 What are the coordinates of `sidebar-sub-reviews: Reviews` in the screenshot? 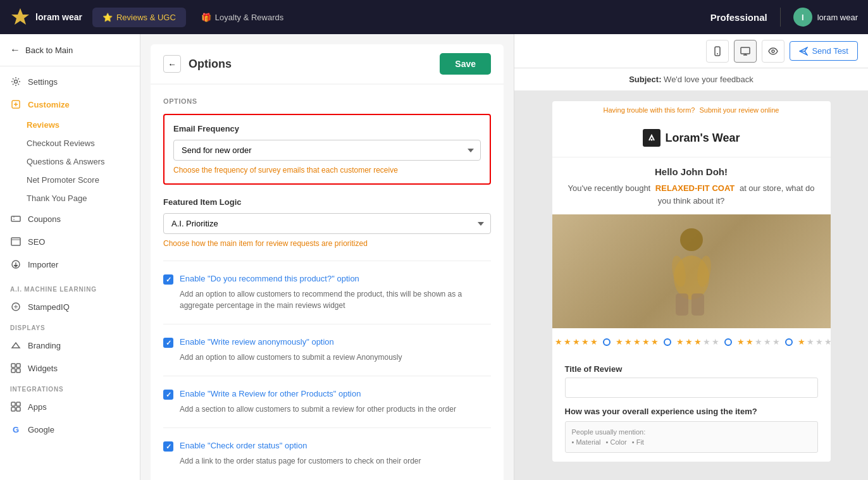 It's located at (70, 125).